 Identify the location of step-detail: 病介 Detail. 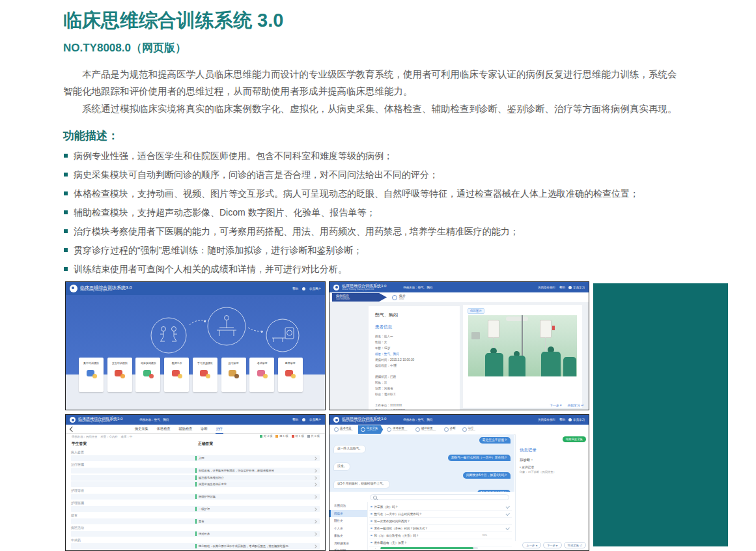
(399, 297).